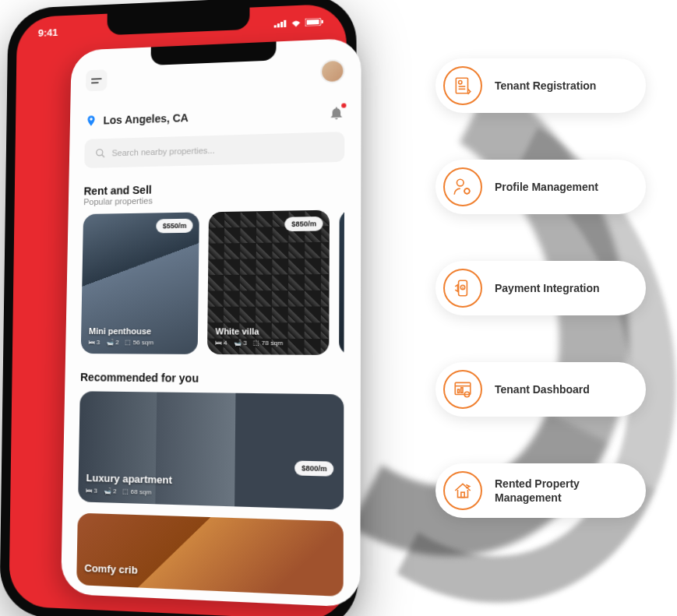  Describe the element at coordinates (280, 23) in the screenshot. I see `signal-icon` at that location.